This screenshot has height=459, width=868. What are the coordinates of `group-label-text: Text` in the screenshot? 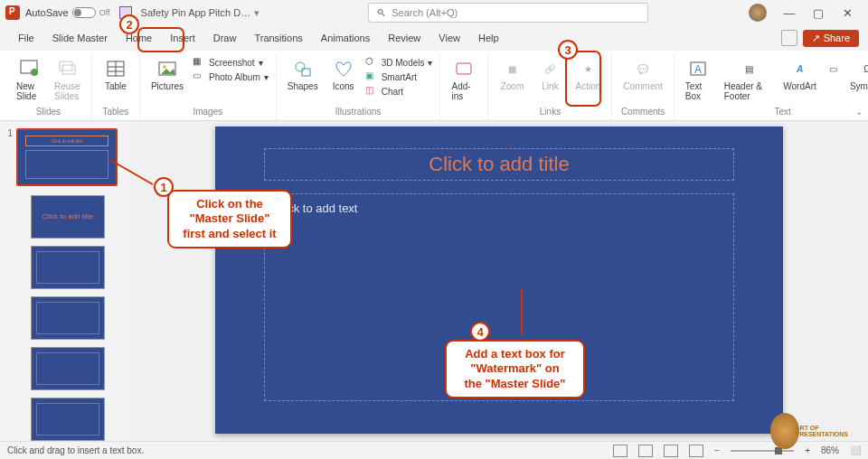 It's located at (783, 112).